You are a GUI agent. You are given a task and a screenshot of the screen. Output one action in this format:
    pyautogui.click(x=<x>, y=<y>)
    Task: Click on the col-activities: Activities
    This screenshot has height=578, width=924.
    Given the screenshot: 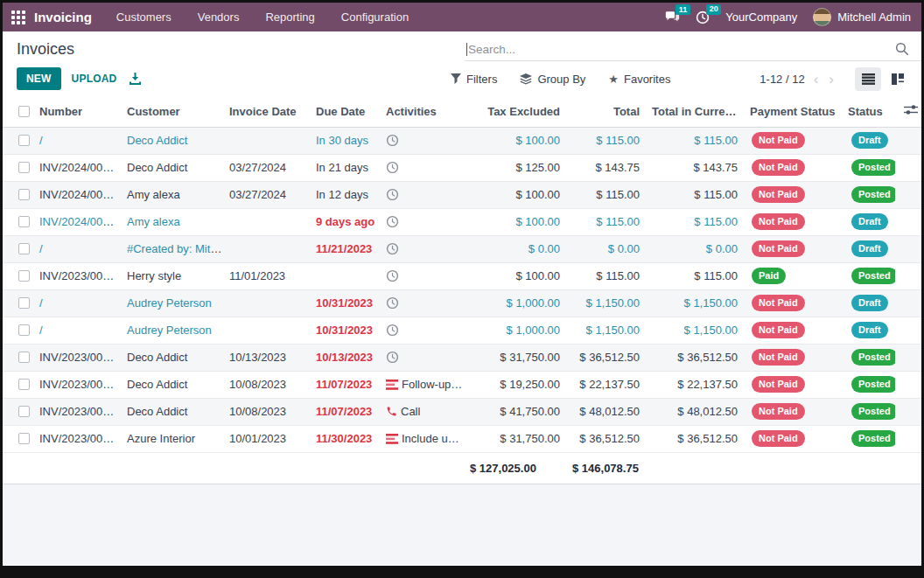 What is the action you would take?
    pyautogui.click(x=424, y=112)
    